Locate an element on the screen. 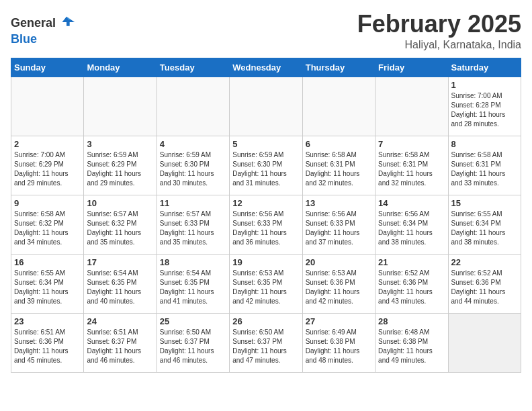 This screenshot has height=411, width=532. week-row-0: 1Sunrise: 7:00 AM Sunset: 6:28 PM Daylig… is located at coordinates (266, 106).